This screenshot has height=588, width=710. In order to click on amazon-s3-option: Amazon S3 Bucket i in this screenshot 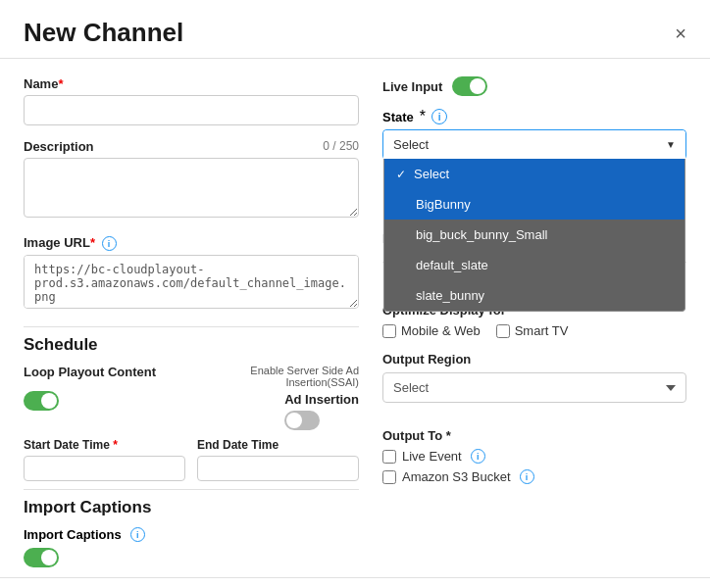, I will do `click(534, 476)`.